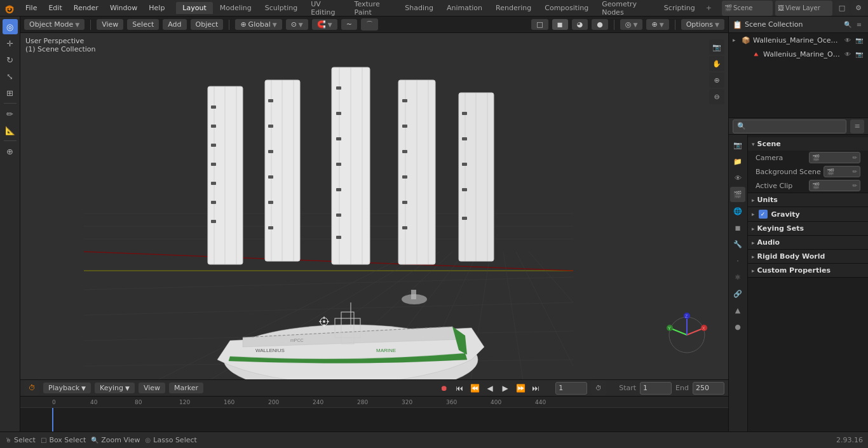 The image size is (868, 448). I want to click on viewport-gizmos: ⊕ ▼, so click(657, 24).